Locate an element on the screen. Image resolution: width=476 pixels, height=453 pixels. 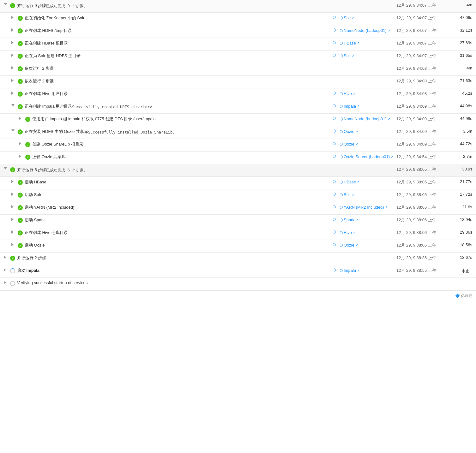
service-col-outer: ⬡ YARN (MR2 Included) ↗ is located at coordinates (368, 207).